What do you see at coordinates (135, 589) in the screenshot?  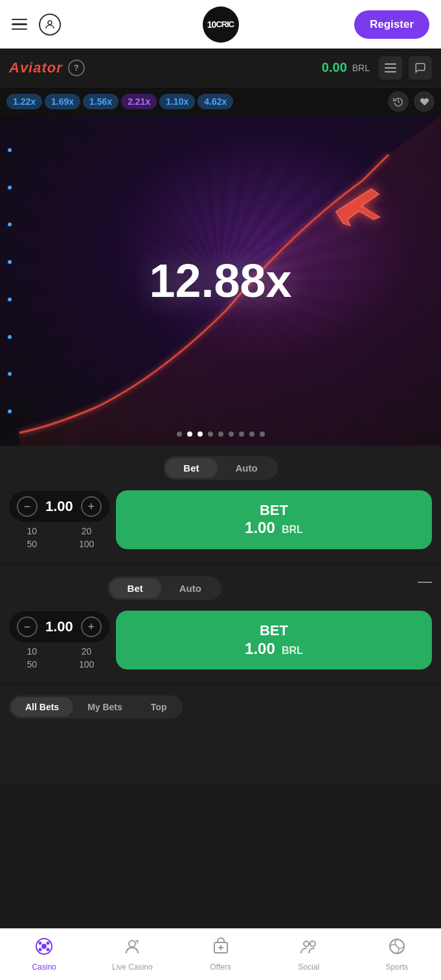 I see `bet-tab-bet-2: Bet` at bounding box center [135, 589].